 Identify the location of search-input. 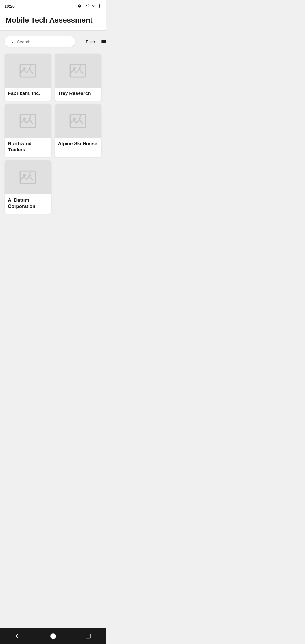
(44, 42).